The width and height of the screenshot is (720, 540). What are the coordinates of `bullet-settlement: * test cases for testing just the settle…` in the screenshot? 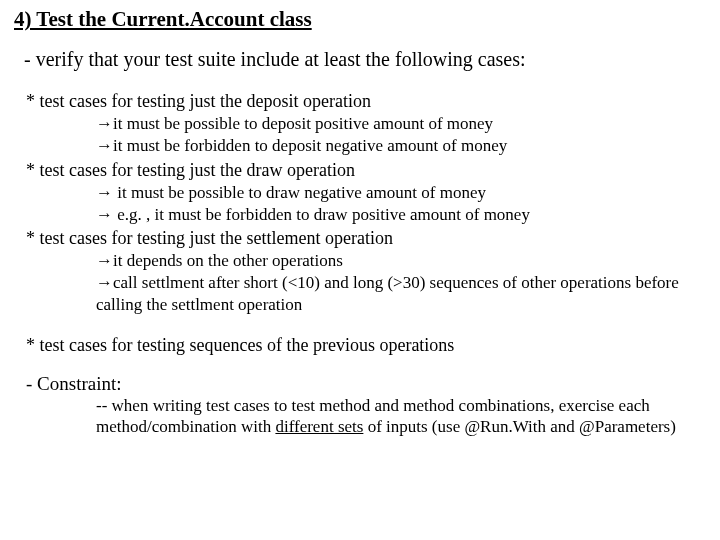 It's located at (366, 238).